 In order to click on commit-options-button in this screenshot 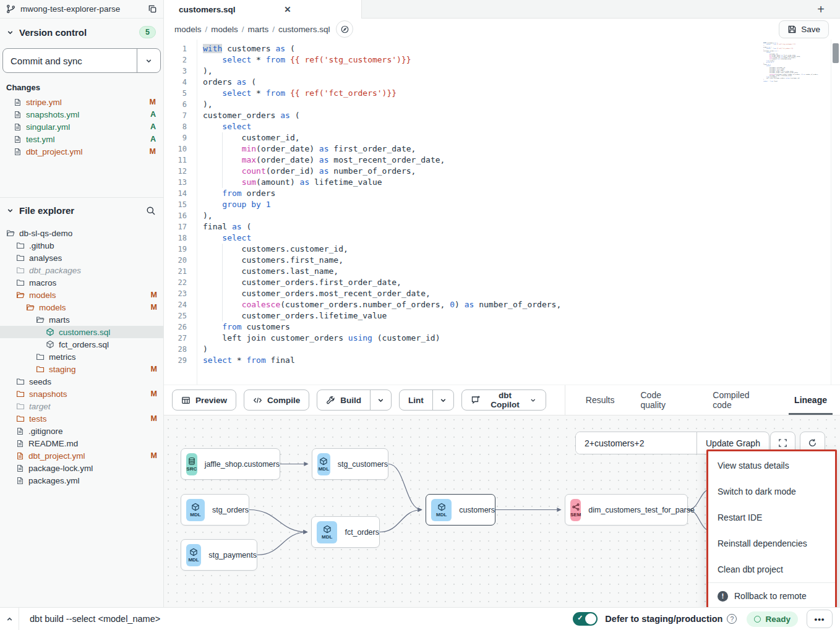, I will do `click(148, 61)`.